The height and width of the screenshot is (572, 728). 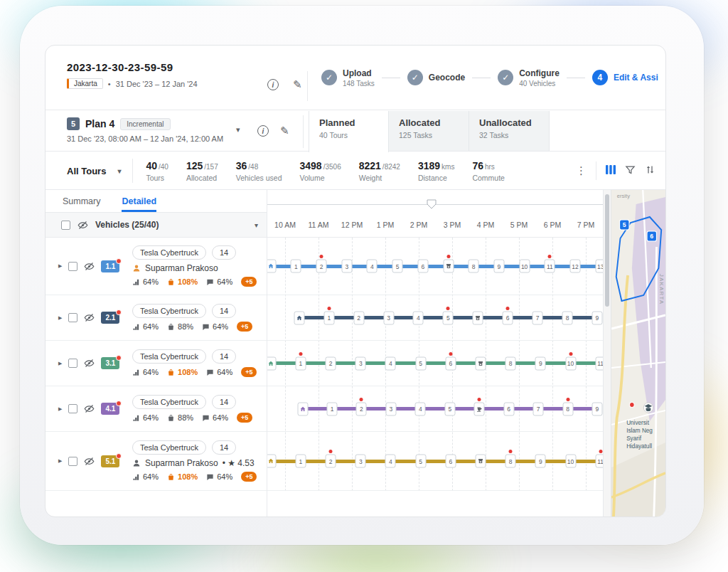 What do you see at coordinates (348, 132) in the screenshot?
I see `tab-planned: Planned40 Tours` at bounding box center [348, 132].